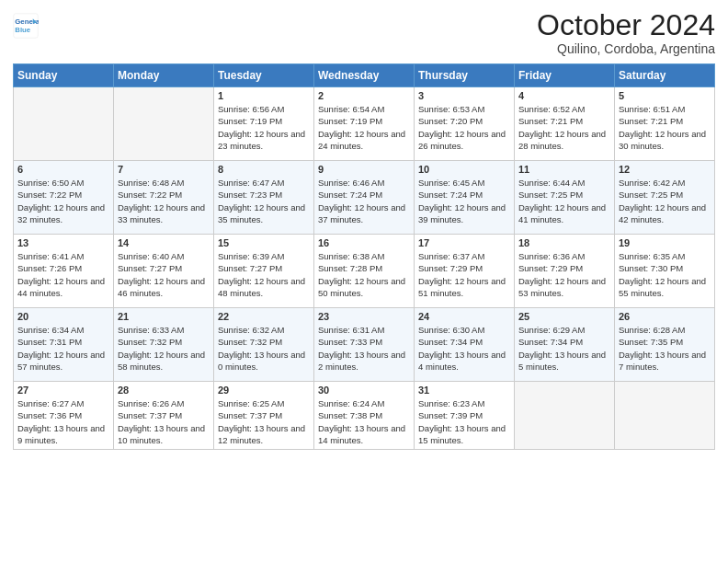 Image resolution: width=728 pixels, height=563 pixels. I want to click on day-info: Sunrise: 6:52 AM Sunset: 7:21 PM Dayligh…, so click(564, 127).